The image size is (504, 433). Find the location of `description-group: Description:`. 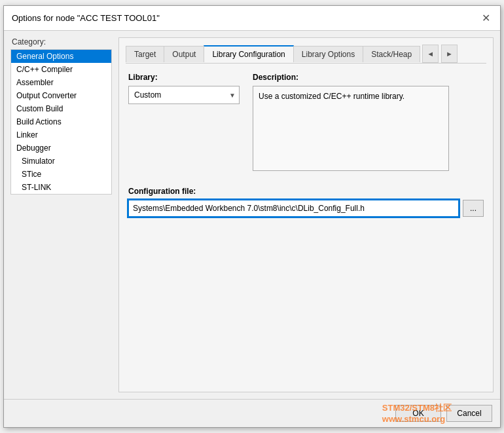

description-group: Description: is located at coordinates (368, 122).